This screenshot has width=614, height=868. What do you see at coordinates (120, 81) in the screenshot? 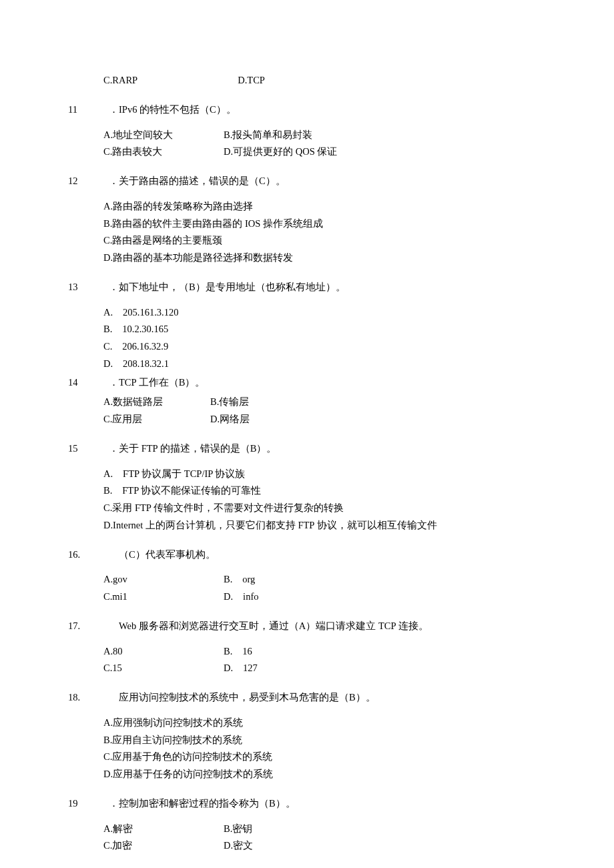
I see `q10-option-c: C.RARP` at bounding box center [120, 81].